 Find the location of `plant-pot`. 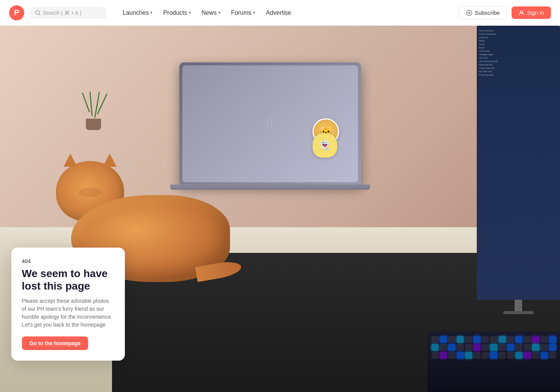

plant-pot is located at coordinates (93, 124).